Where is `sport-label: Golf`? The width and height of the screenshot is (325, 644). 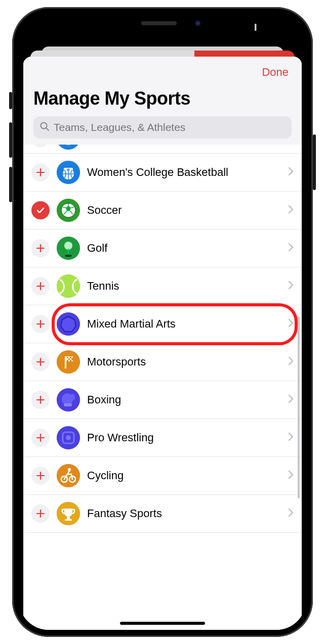 sport-label: Golf is located at coordinates (184, 248).